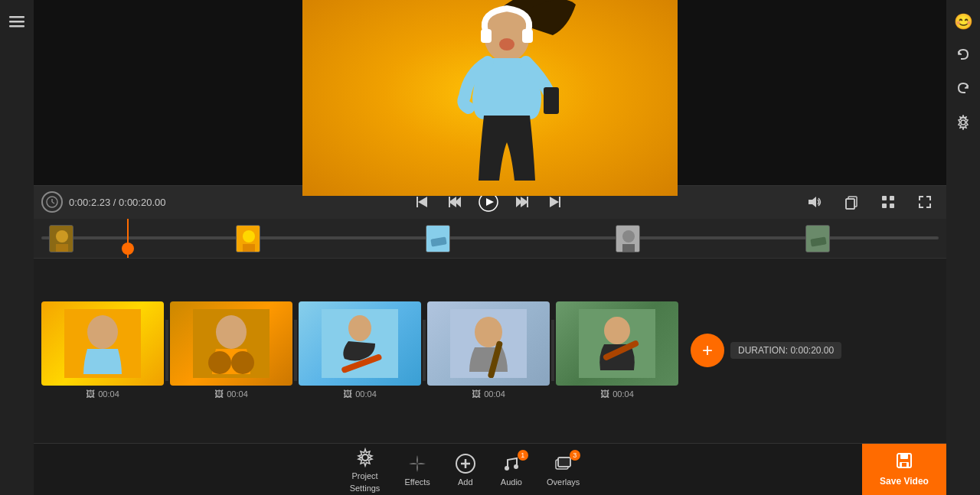  I want to click on audio-button: 1 Audio, so click(511, 470).